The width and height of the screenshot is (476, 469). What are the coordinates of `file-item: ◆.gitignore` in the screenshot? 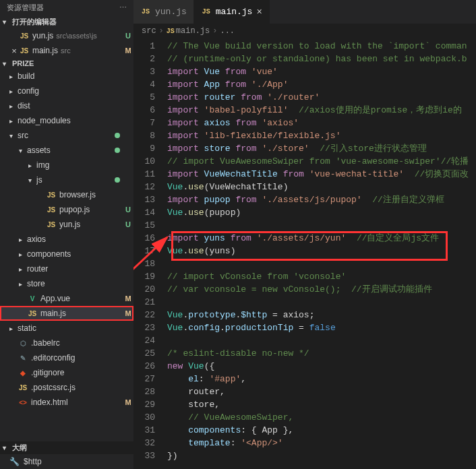 It's located at (67, 373).